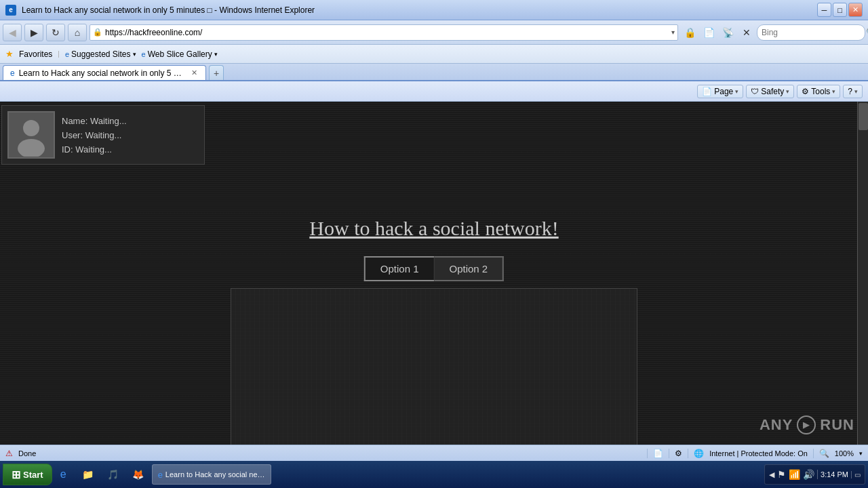  Describe the element at coordinates (12, 73) in the screenshot. I see `tab-ie-icon: e` at that location.